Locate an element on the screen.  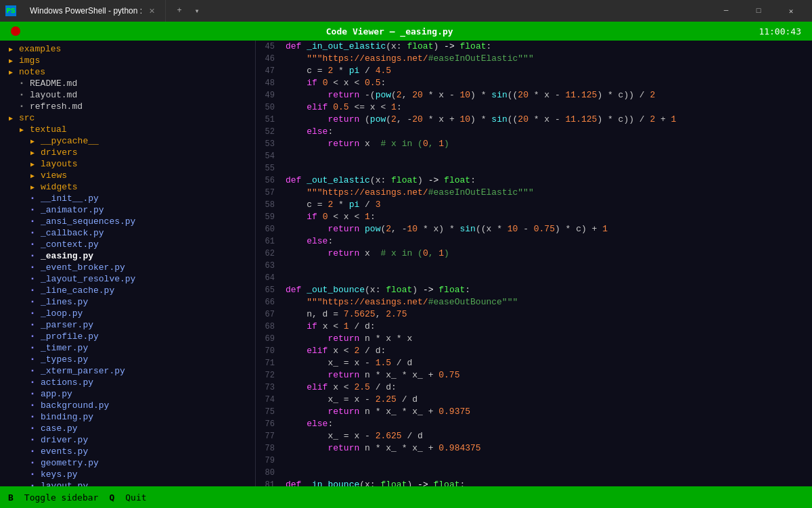
close-button: ✕ is located at coordinates (791, 11).